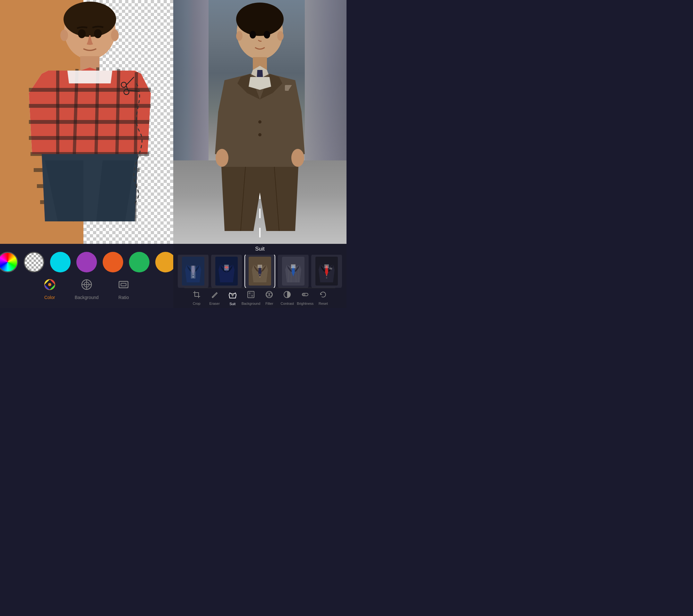 This screenshot has width=693, height=616. What do you see at coordinates (193, 271) in the screenshot?
I see `suit-navy-svg` at bounding box center [193, 271].